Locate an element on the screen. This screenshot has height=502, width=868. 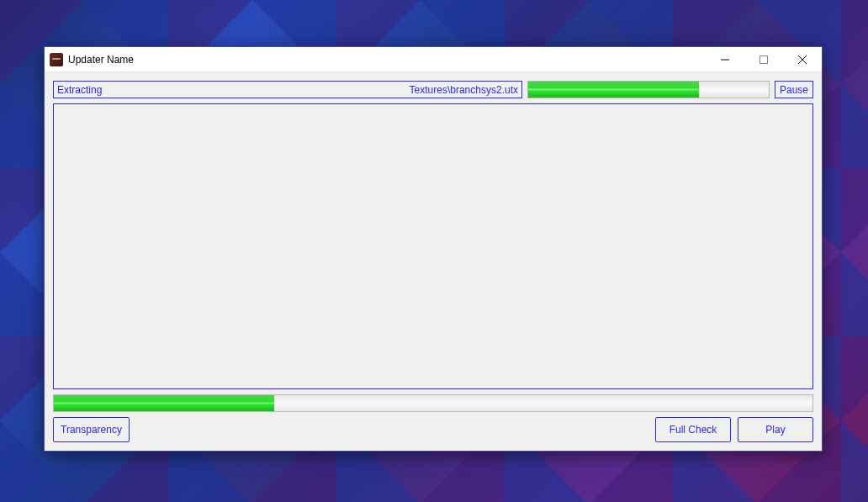
transparency-button: Transparency is located at coordinates (91, 430).